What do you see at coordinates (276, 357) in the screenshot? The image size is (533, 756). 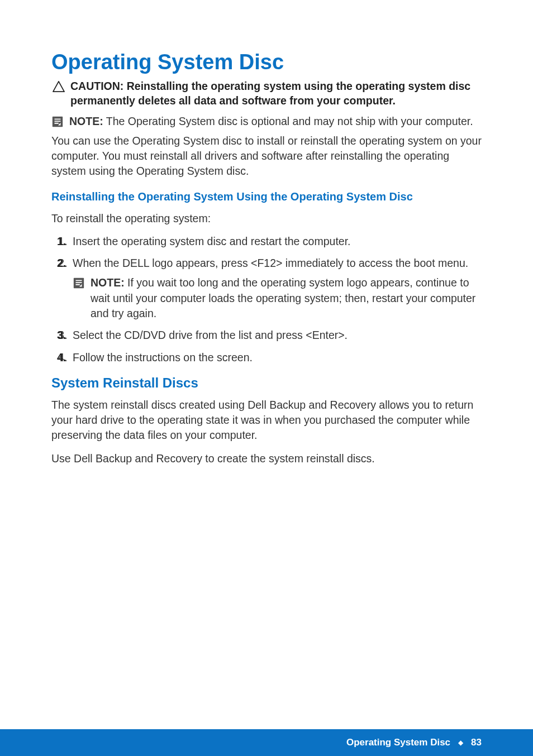 I see `list-item: Follow the instructions on the screen.` at bounding box center [276, 357].